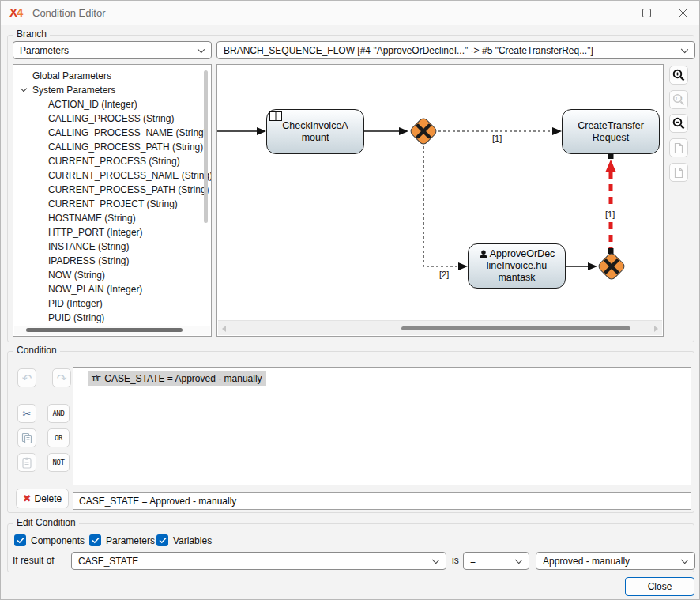 The height and width of the screenshot is (600, 700). Describe the element at coordinates (107, 261) in the screenshot. I see `tree-item: IPADRESS (String)` at that location.